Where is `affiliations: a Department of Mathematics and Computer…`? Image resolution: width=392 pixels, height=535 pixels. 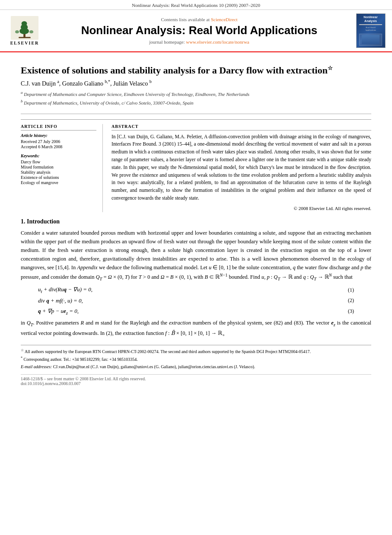 affiliations: a Department of Mathematics and Computer… is located at coordinates (196, 98).